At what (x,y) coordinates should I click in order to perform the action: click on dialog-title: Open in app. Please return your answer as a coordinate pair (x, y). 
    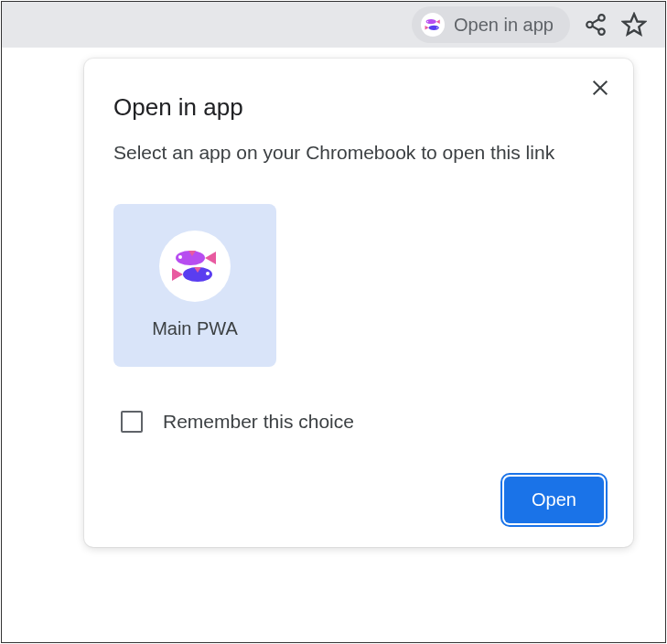
    Looking at the image, I should click on (359, 108).